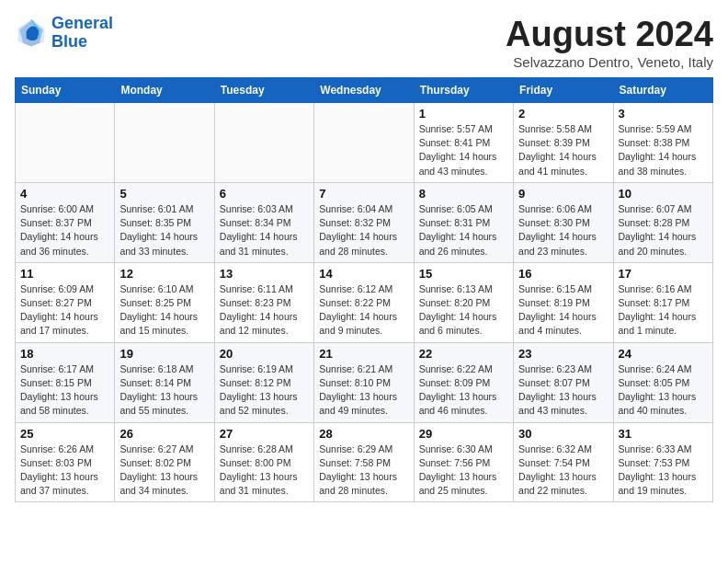 The width and height of the screenshot is (728, 563). I want to click on day-number: 26, so click(164, 434).